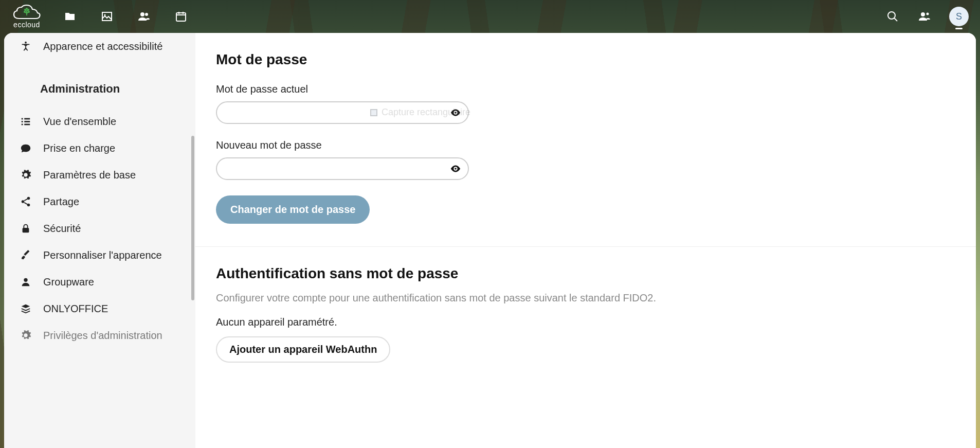 This screenshot has width=980, height=448. I want to click on screenshot-tool-overlay: Capture rectangulaire, so click(421, 112).